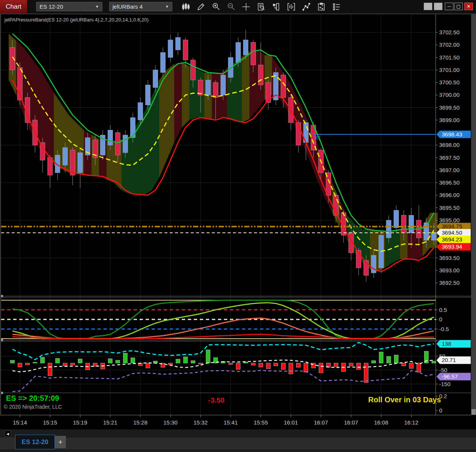  Describe the element at coordinates (8, 434) in the screenshot. I see `tab-scroll-left-button: ◀` at that location.